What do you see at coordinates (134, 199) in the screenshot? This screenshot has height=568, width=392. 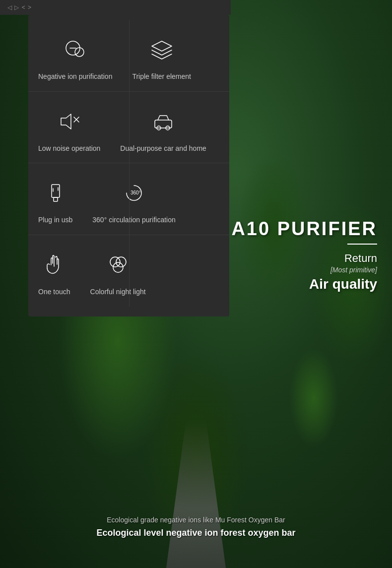 I see `feature-circulation: 360° 360° circulation purification` at bounding box center [134, 199].